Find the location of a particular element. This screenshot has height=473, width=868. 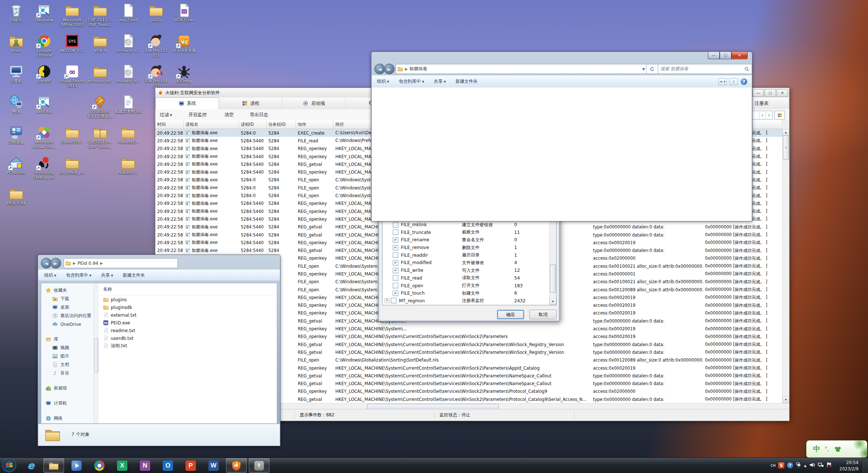

taskbar-powerpoint: P is located at coordinates (191, 466).